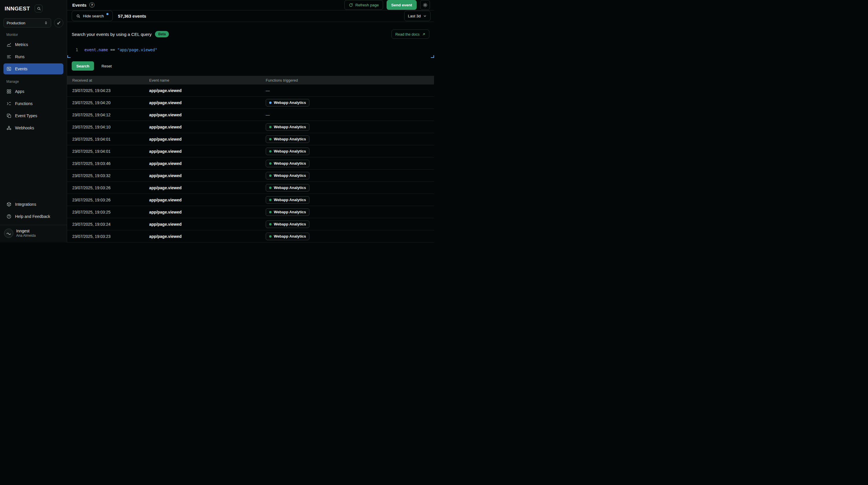  I want to click on cell-received-at: 23/07/2025, 19:03:25, so click(105, 212).